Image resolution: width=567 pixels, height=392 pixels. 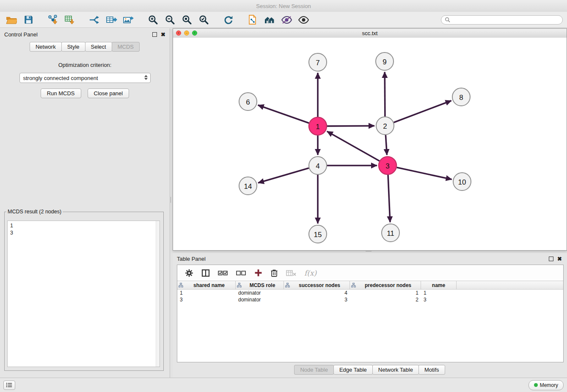 I want to click on add-column-icon, so click(x=258, y=273).